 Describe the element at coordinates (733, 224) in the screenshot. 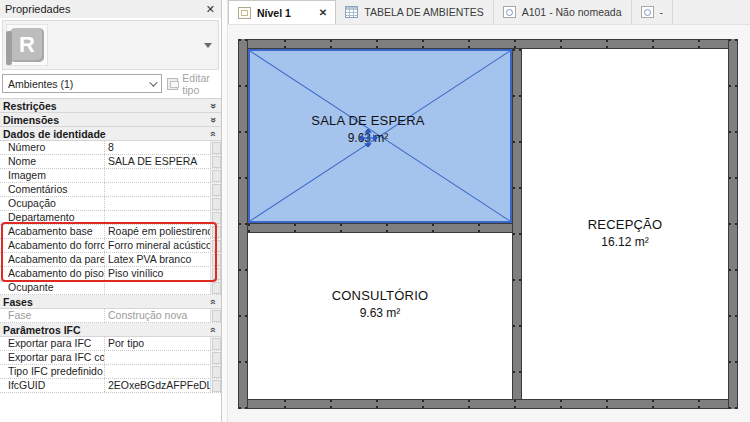

I see `wall-exterior-right` at that location.